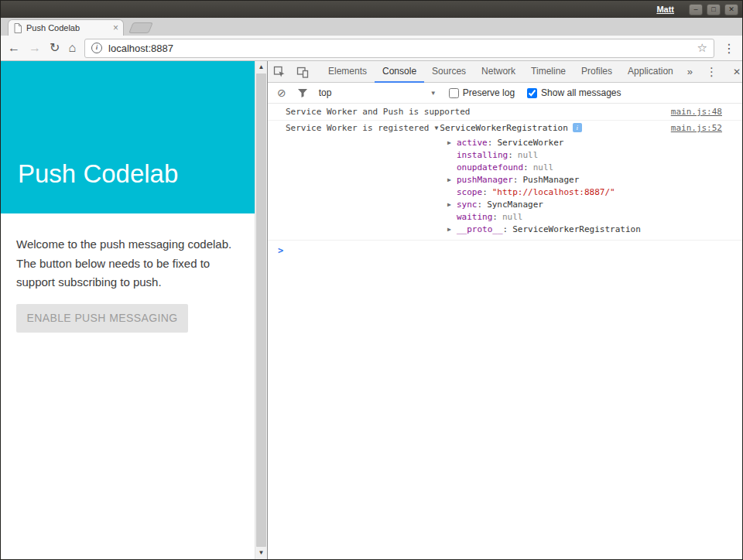 This screenshot has height=560, width=743. What do you see at coordinates (279, 72) in the screenshot?
I see `inspect-element-icon` at bounding box center [279, 72].